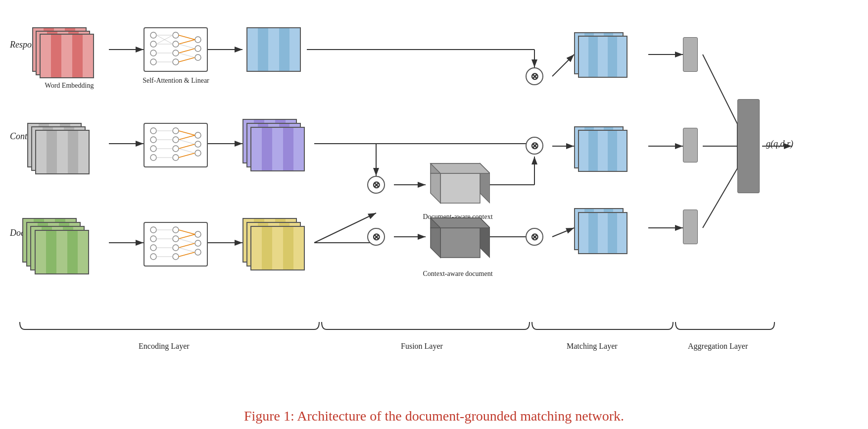 Image resolution: width=868 pixels, height=429 pixels. What do you see at coordinates (67, 56) in the screenshot?
I see `response-matrix-front` at bounding box center [67, 56].